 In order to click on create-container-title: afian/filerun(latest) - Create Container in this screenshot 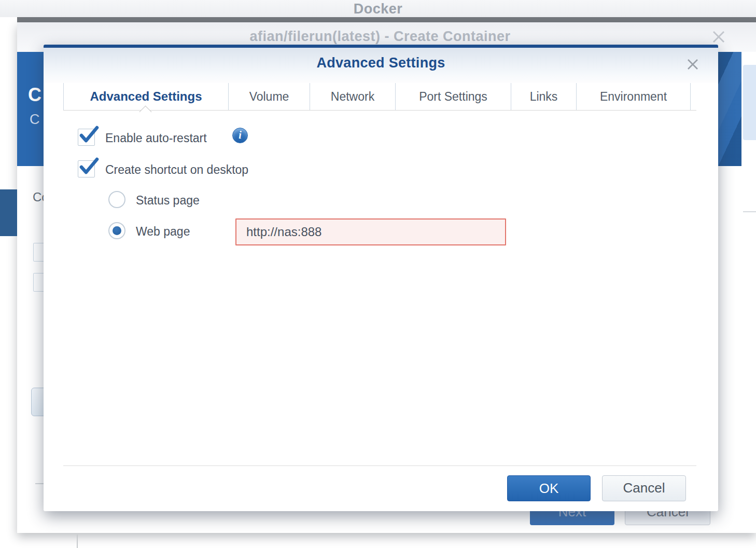, I will do `click(380, 36)`.